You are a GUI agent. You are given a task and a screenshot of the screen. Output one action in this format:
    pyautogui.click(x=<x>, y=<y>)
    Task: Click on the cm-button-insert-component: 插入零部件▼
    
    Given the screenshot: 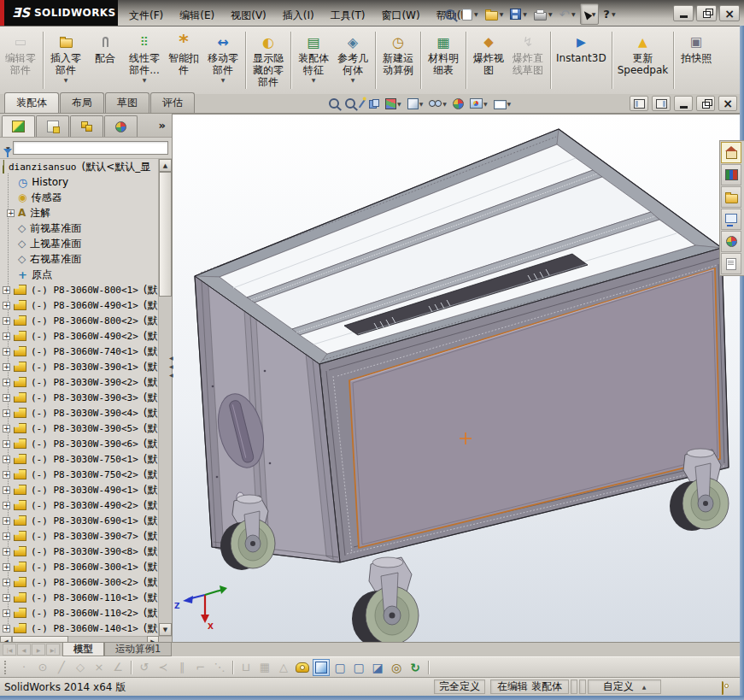 What is the action you would take?
    pyautogui.click(x=66, y=60)
    